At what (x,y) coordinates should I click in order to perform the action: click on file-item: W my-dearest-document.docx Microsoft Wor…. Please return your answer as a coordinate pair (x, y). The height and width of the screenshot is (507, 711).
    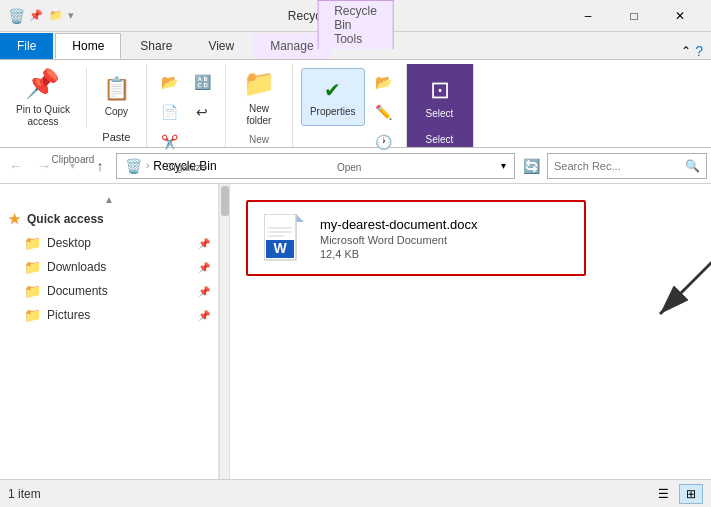
    Looking at the image, I should click on (416, 238).